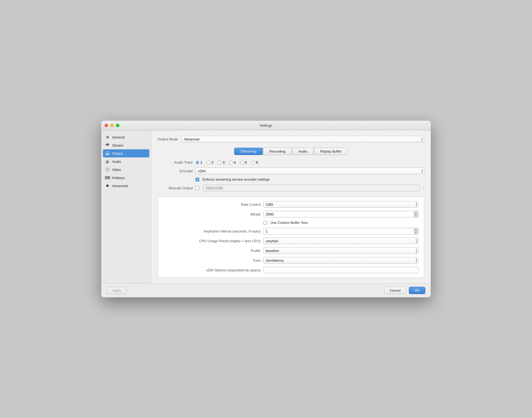 This screenshot has width=532, height=418. Describe the element at coordinates (248, 151) in the screenshot. I see `tab-streaming: Streaming` at that location.